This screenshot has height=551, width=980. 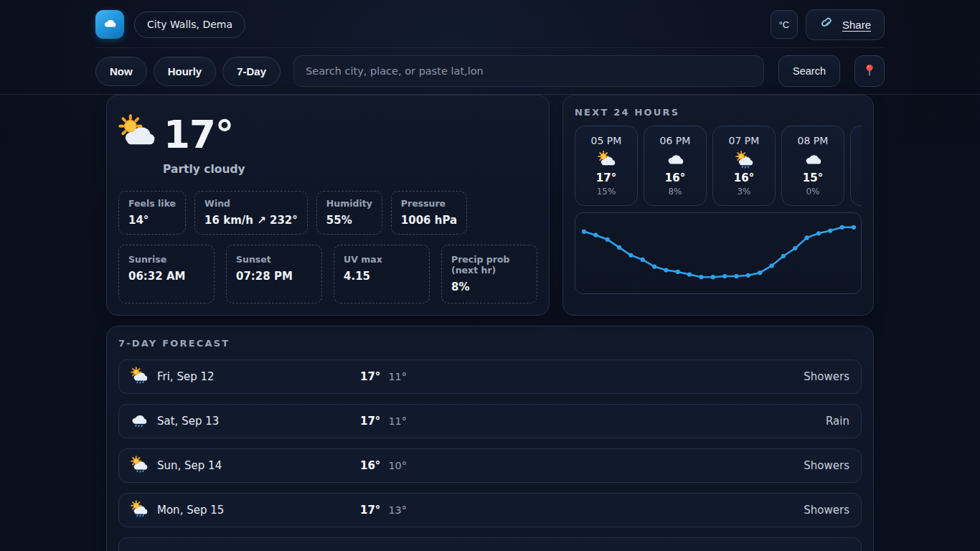 I want to click on day-low-temp: 13°, so click(x=397, y=510).